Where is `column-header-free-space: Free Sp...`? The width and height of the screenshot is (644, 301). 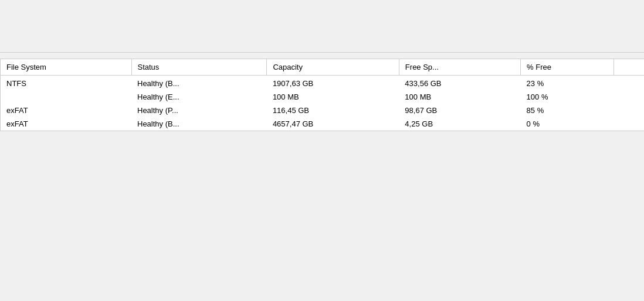 column-header-free-space: Free Sp... is located at coordinates (460, 67).